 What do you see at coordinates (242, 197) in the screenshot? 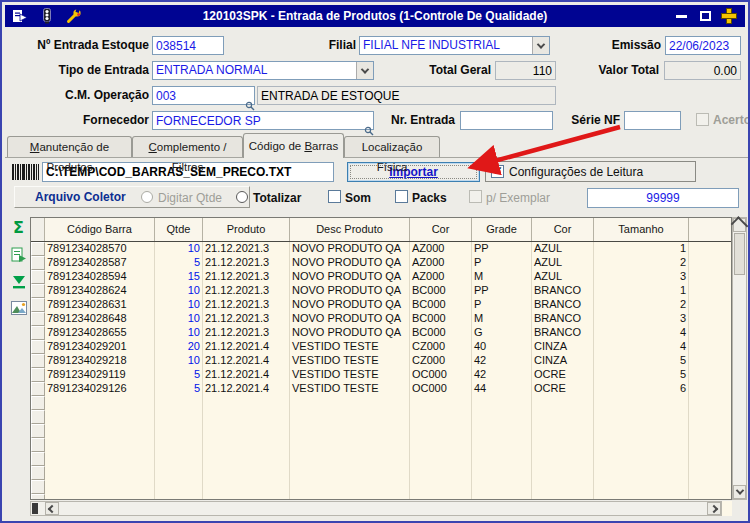
I see `totalizar-radio` at bounding box center [242, 197].